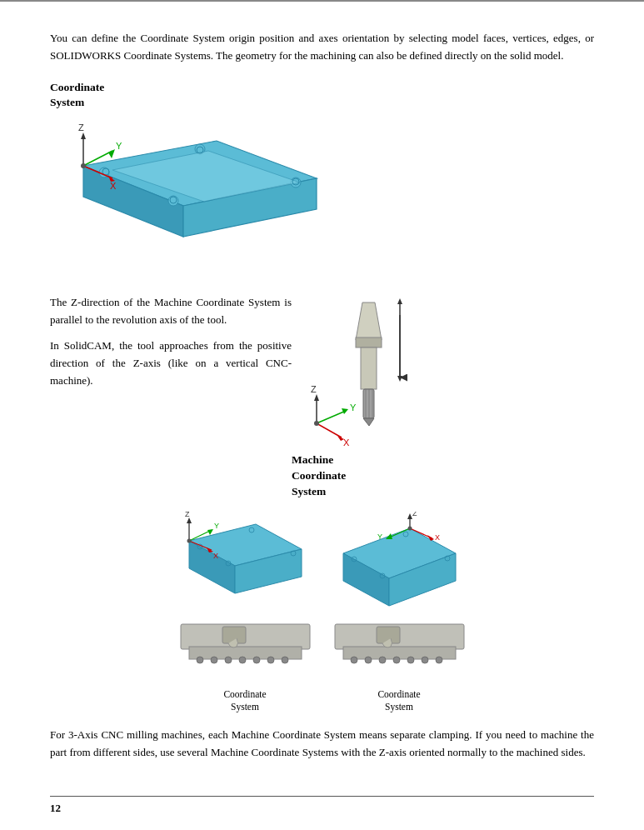 The width and height of the screenshot is (644, 830). What do you see at coordinates (171, 346) in the screenshot?
I see `middle-text-left: The Z-direction of the Machine Coordinat…` at bounding box center [171, 346].